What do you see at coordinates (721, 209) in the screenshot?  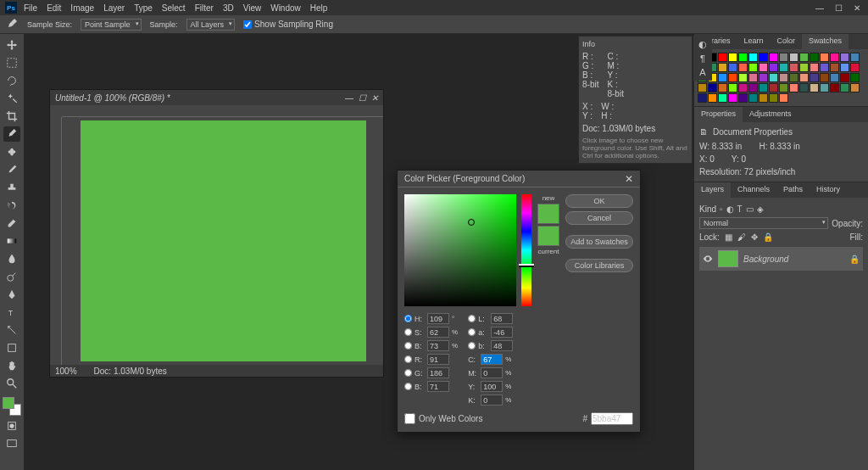 I see `filter-image-icon: ▫` at bounding box center [721, 209].